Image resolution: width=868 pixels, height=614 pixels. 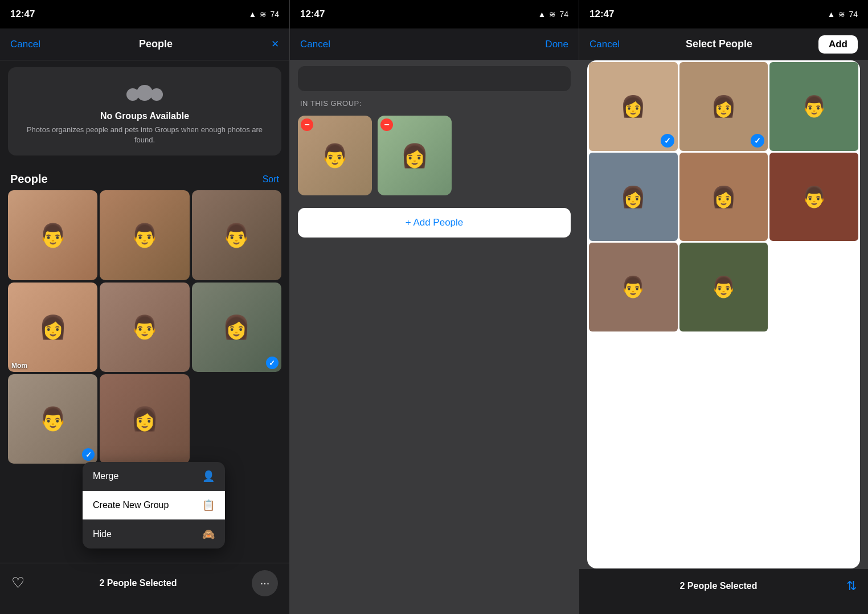 What do you see at coordinates (724, 287) in the screenshot?
I see `sp-face-8: 👨` at bounding box center [724, 287].